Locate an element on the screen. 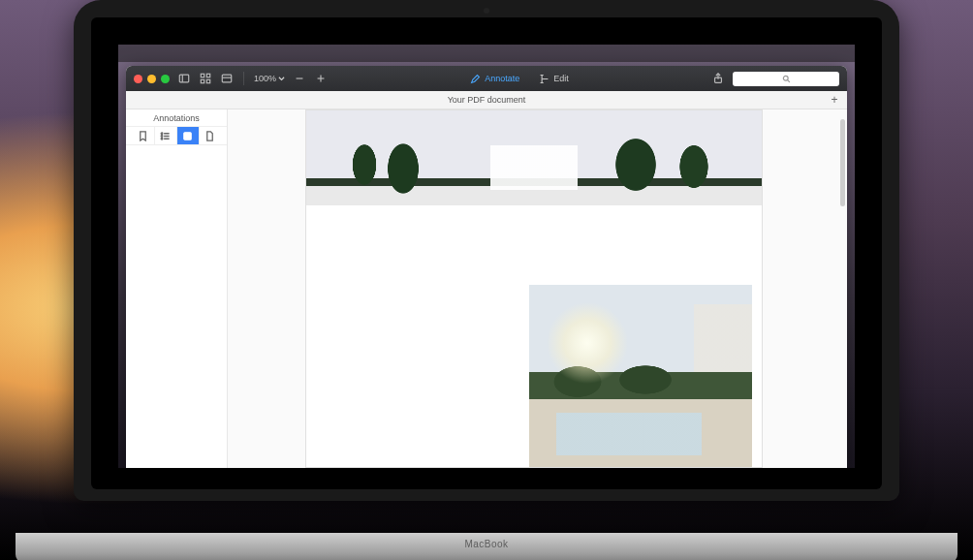 Image resolution: width=973 pixels, height=560 pixels. sidebar-toggle-button is located at coordinates (184, 78).